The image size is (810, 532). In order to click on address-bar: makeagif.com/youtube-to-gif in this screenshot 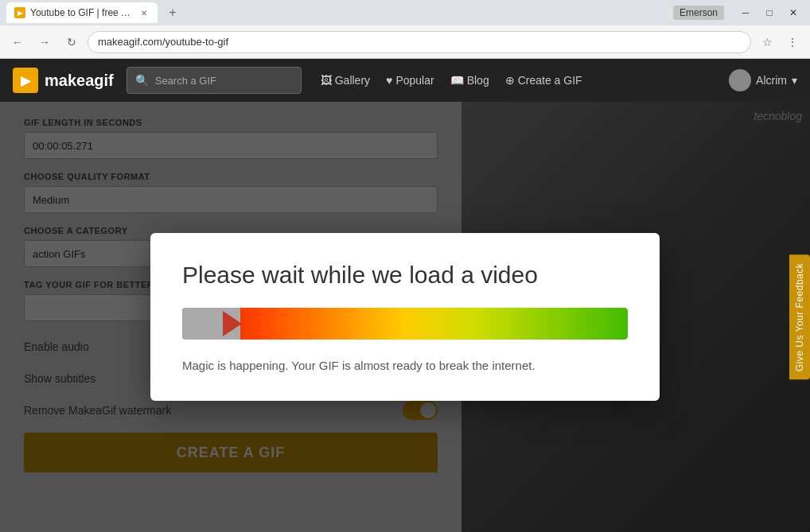, I will do `click(419, 42)`.